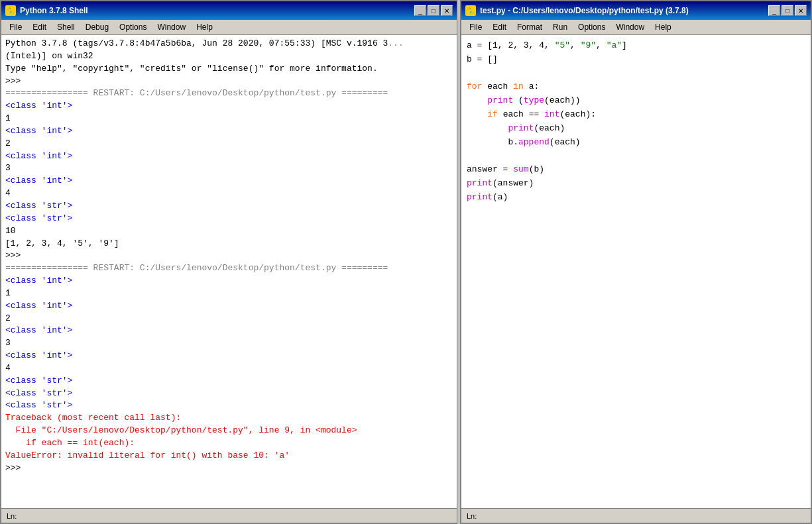 This screenshot has width=812, height=524. Describe the element at coordinates (636, 11) in the screenshot. I see `editor-title-bar: 🐍 test.py - C:/Users/lenovo/Desktop/pyth…` at that location.